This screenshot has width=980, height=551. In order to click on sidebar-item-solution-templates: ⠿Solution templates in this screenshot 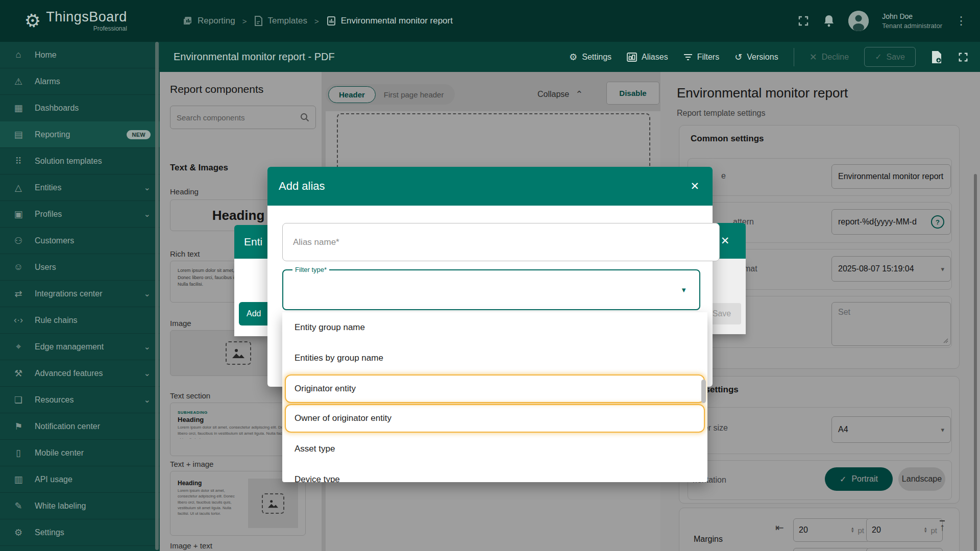, I will do `click(80, 161)`.